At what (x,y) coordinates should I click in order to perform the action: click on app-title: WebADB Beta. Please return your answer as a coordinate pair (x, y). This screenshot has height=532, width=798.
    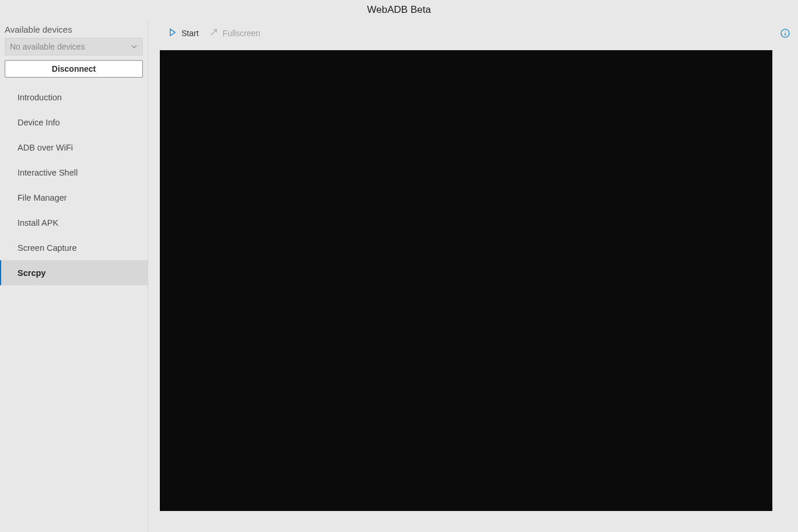
    Looking at the image, I should click on (399, 10).